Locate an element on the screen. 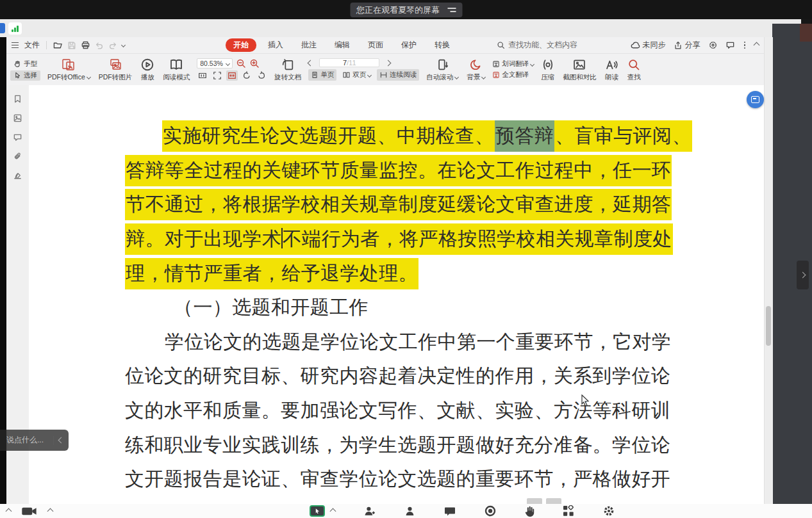  word-translate-button: 划词翻译 is located at coordinates (513, 64).